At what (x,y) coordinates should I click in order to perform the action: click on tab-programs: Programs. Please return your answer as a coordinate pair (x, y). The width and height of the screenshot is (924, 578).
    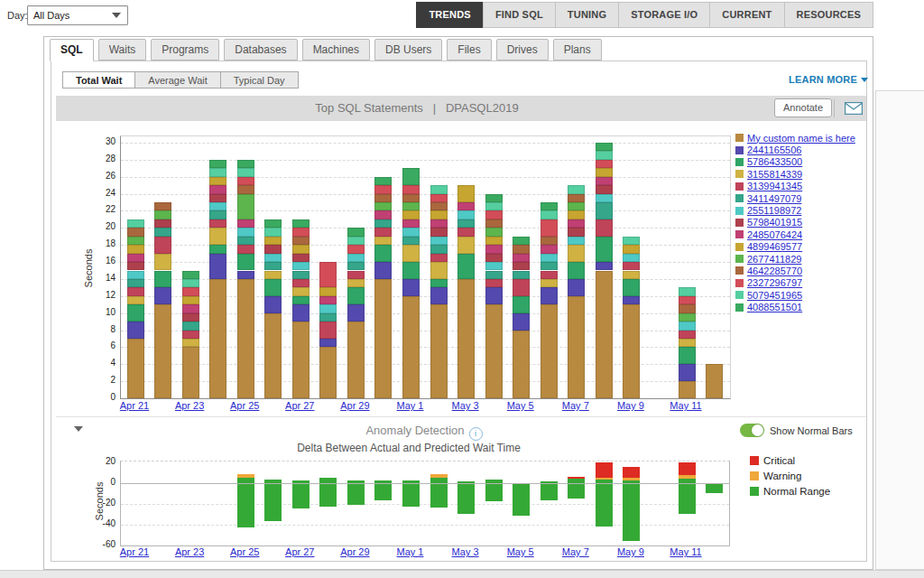
    Looking at the image, I should click on (185, 50).